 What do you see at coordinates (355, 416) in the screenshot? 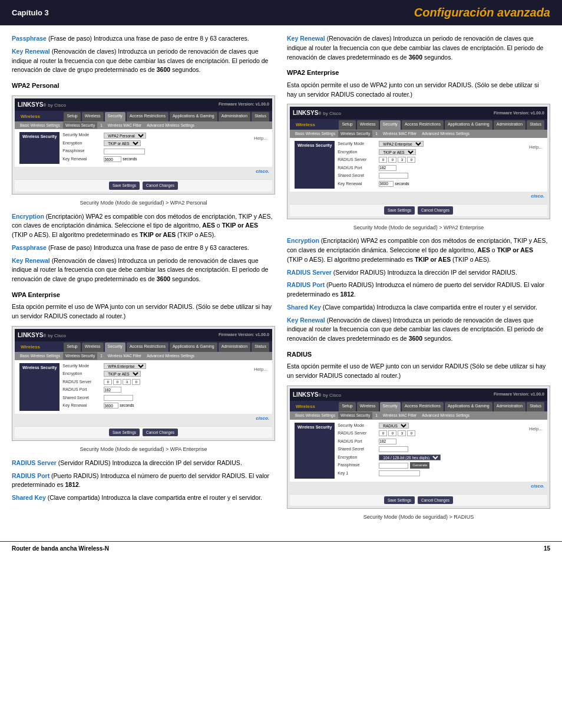
I see `wireless-security-subtab4: Wireless Security` at bounding box center [355, 416].